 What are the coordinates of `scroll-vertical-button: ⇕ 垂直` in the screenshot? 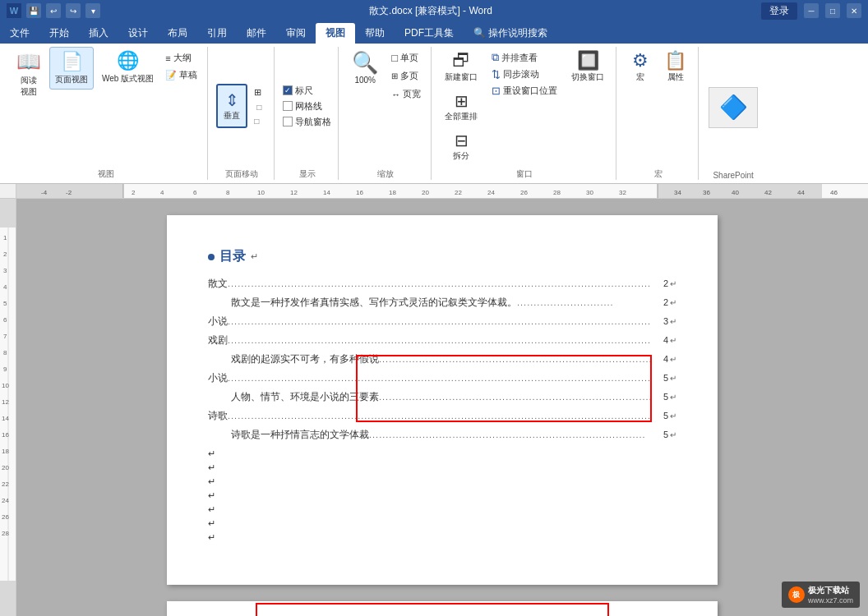 It's located at (232, 106).